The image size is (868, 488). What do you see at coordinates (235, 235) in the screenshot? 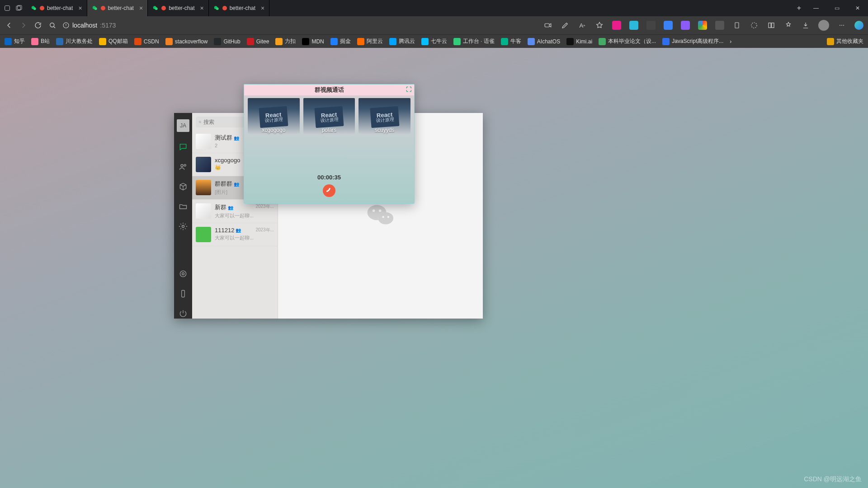
I see `conversation-item: 111212👥 大家可以一起聊... 2023年...` at bounding box center [235, 235].